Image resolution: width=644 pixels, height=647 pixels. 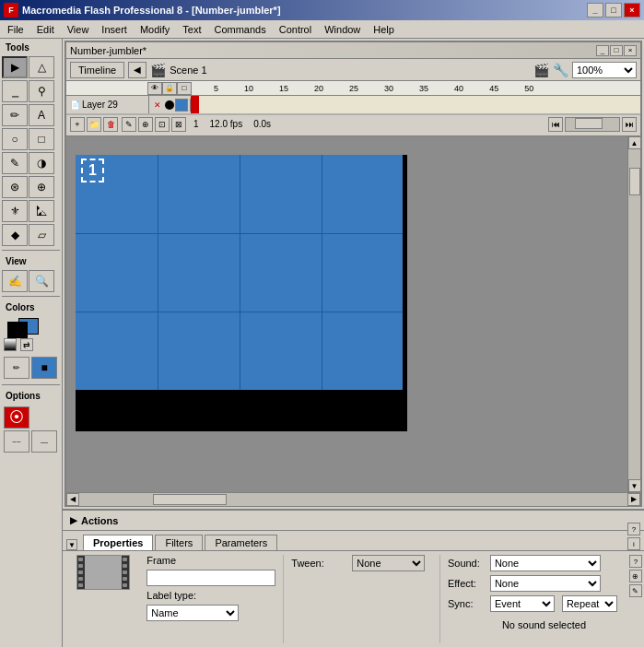 What do you see at coordinates (603, 51) in the screenshot?
I see `sub-minimize: _` at bounding box center [603, 51].